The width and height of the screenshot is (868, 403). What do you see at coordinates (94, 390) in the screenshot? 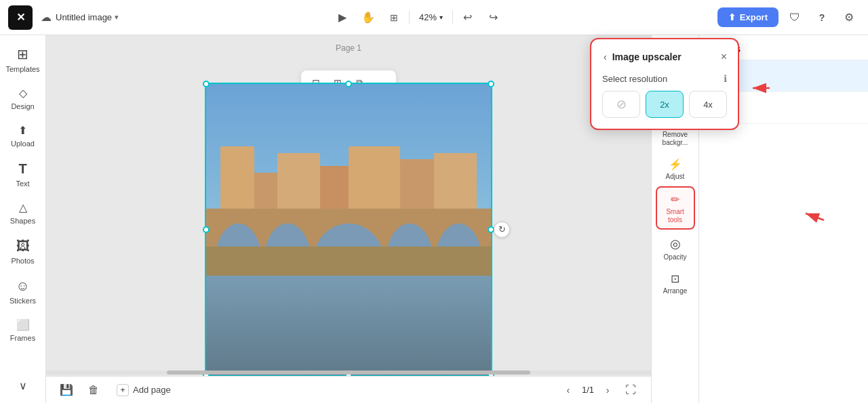
I see `delete-page-btn: 🗑` at bounding box center [94, 390].